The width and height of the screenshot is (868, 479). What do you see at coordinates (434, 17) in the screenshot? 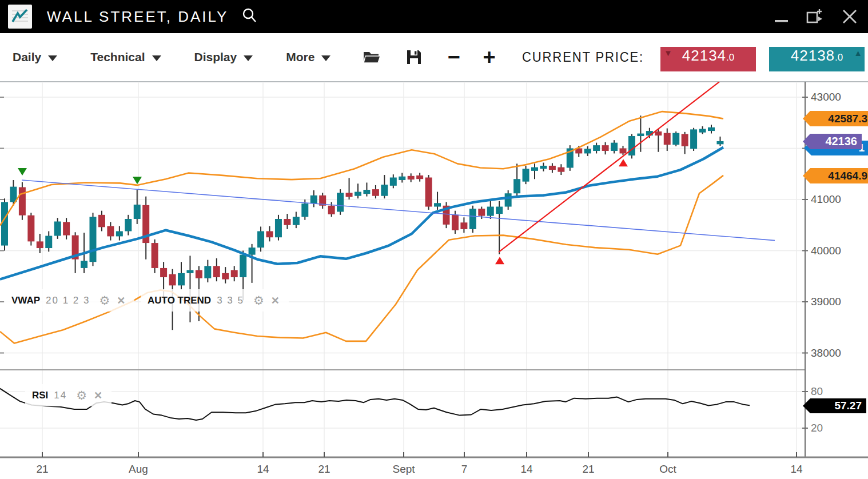
I see `title-bar: WALL STREET, DAILY` at bounding box center [434, 17].